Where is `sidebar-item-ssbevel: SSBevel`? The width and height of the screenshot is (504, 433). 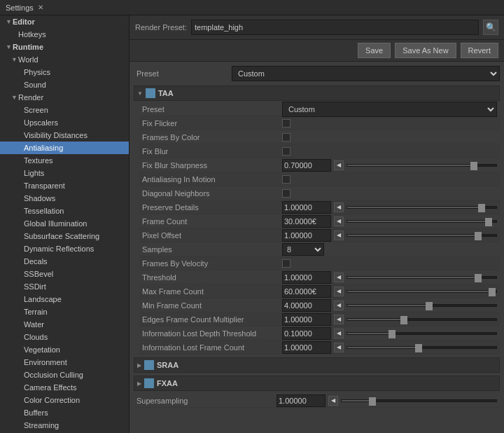
sidebar-item-ssbevel: SSBevel is located at coordinates (64, 274).